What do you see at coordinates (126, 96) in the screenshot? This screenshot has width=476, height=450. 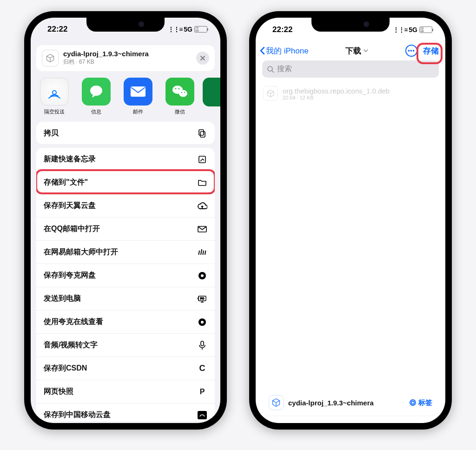 I see `share-targets-row: 隔空投送 信息 邮件 微信` at bounding box center [126, 96].